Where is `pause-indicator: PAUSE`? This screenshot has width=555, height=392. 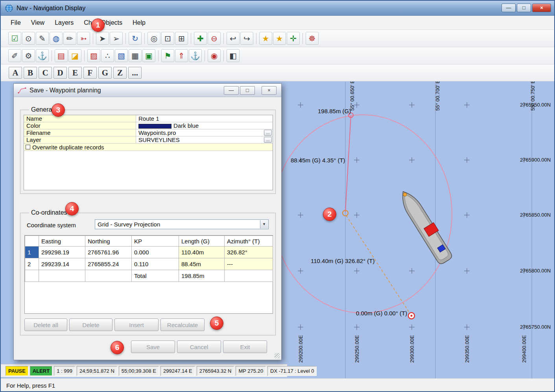
pause-indicator: PAUSE is located at coordinates (17, 371).